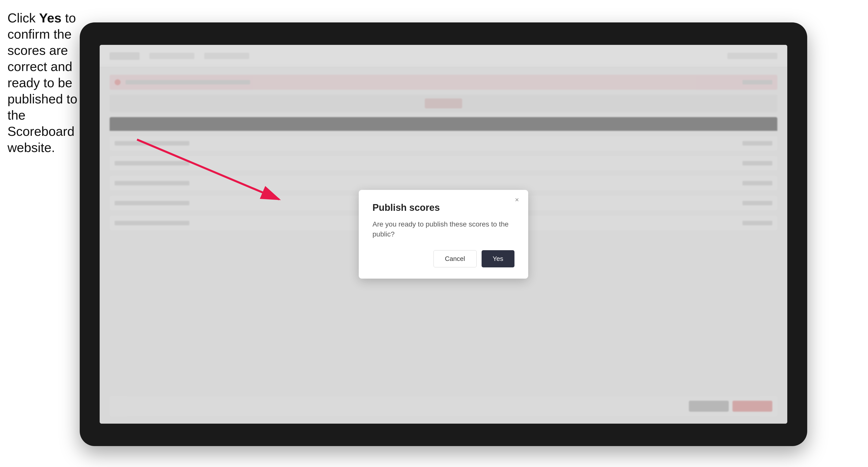  I want to click on cancel-button: Cancel, so click(455, 259).